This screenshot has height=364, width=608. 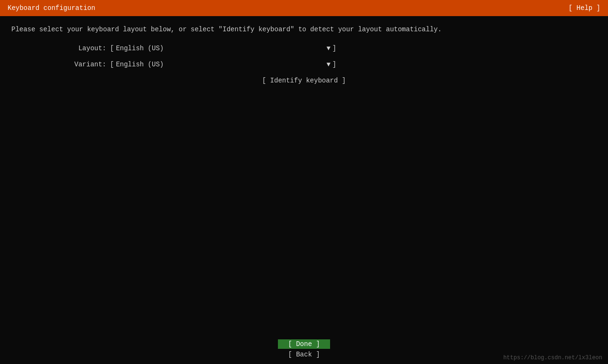 I want to click on layout-label: Layout:, so click(x=87, y=48).